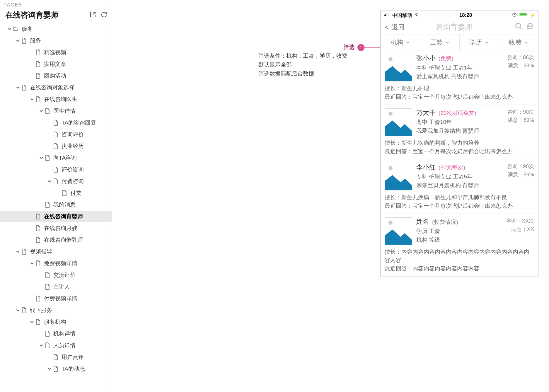 The height and width of the screenshot is (392, 549). What do you see at coordinates (402, 15) in the screenshot?
I see `carrier-label: 中国移动` at bounding box center [402, 15].